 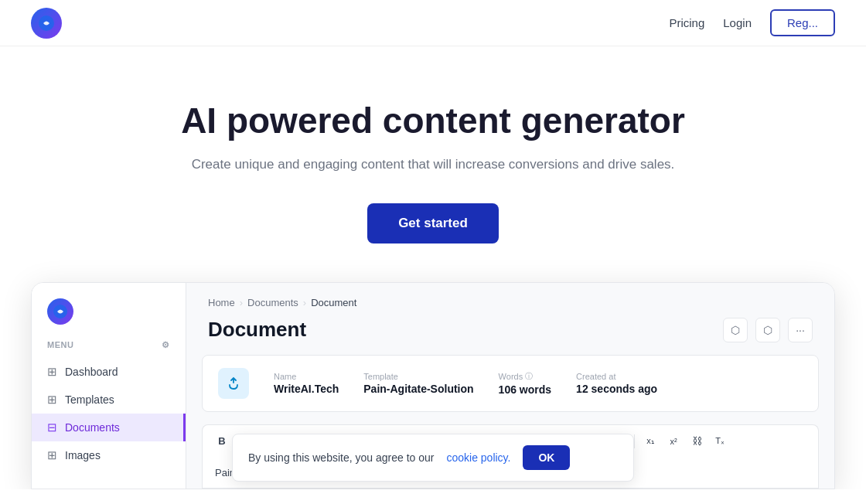 I want to click on templates-icon: ⊞, so click(x=53, y=400).